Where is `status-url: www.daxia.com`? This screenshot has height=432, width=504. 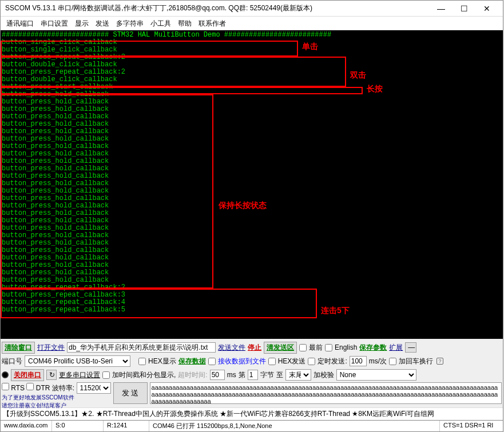 status-url: www.daxia.com is located at coordinates (26, 426).